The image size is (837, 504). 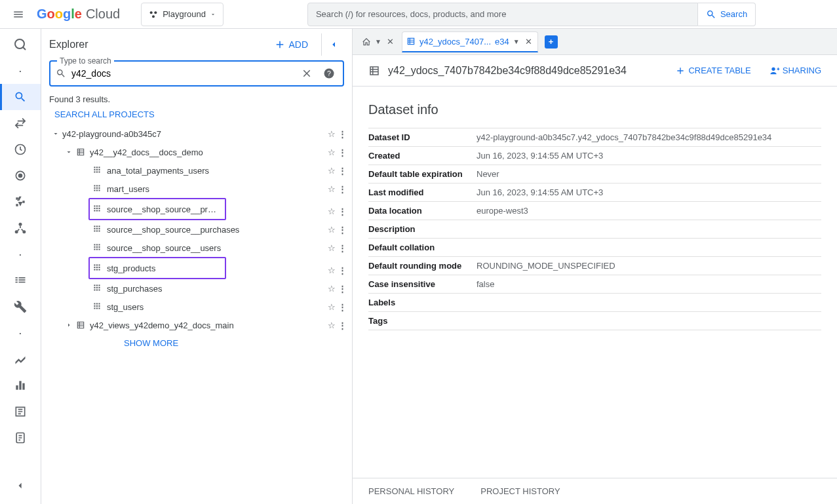 I want to click on rail-partners-icon, so click(x=20, y=281).